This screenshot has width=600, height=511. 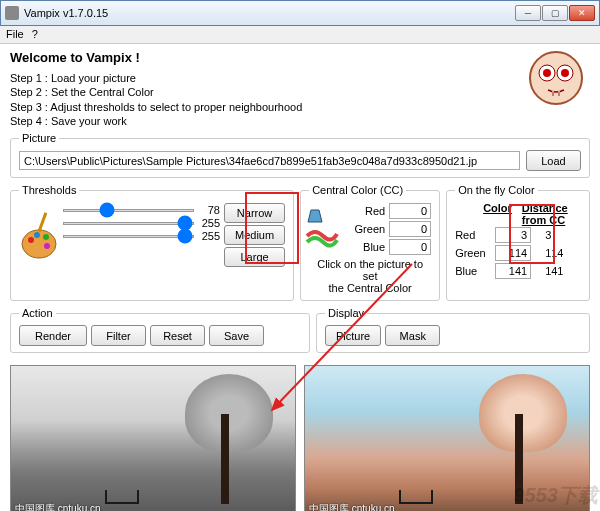 I want to click on medium-button: Medium, so click(x=254, y=235).